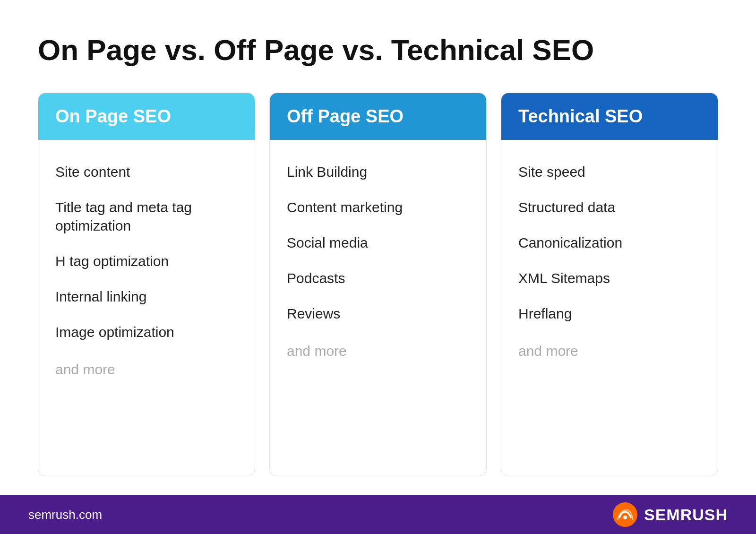 This screenshot has height=534, width=756. What do you see at coordinates (146, 116) in the screenshot?
I see `card-header-on-page: On Page SEO` at bounding box center [146, 116].